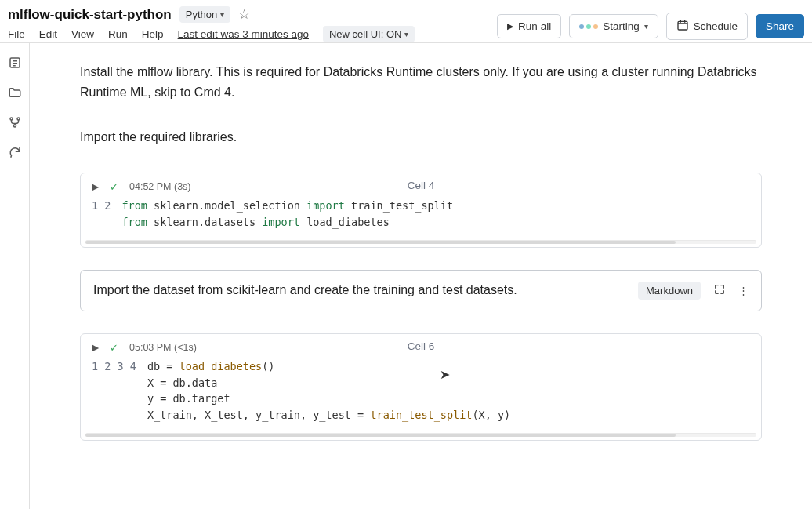 The width and height of the screenshot is (812, 509). What do you see at coordinates (153, 35) in the screenshot?
I see `menu-help: Help` at bounding box center [153, 35].